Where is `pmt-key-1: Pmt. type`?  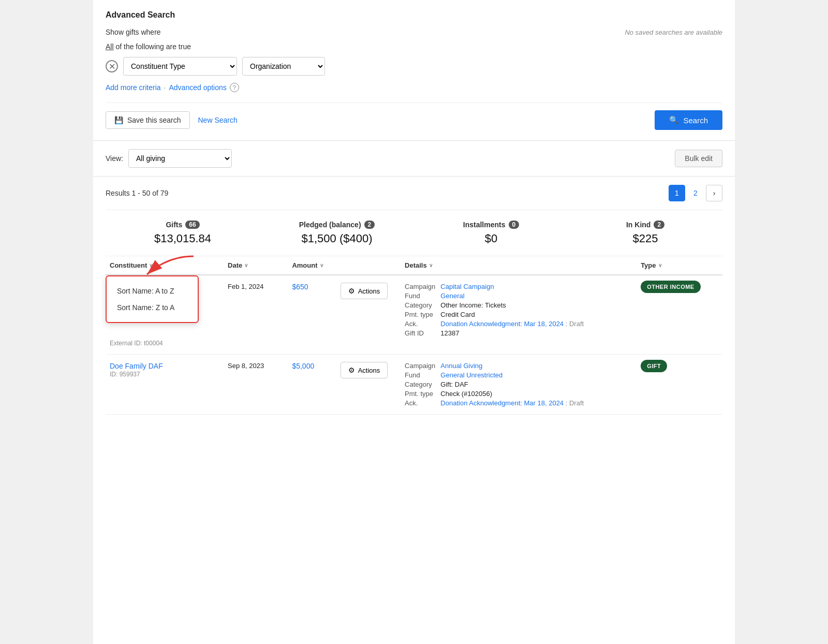 pmt-key-1: Pmt. type is located at coordinates (420, 315).